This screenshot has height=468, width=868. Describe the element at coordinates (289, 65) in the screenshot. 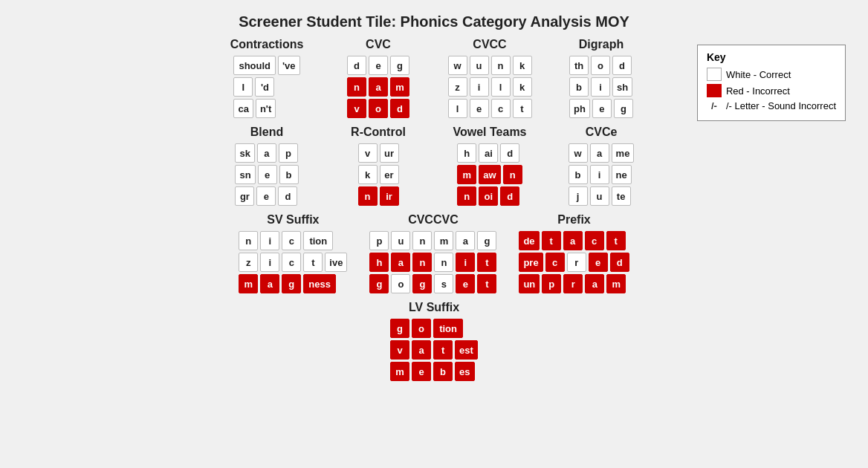

I see `tile: 've` at that location.